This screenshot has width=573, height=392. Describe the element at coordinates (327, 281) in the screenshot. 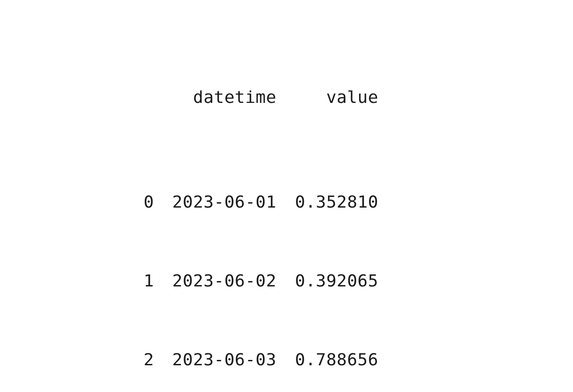

I see `row-value: 0.392065` at that location.